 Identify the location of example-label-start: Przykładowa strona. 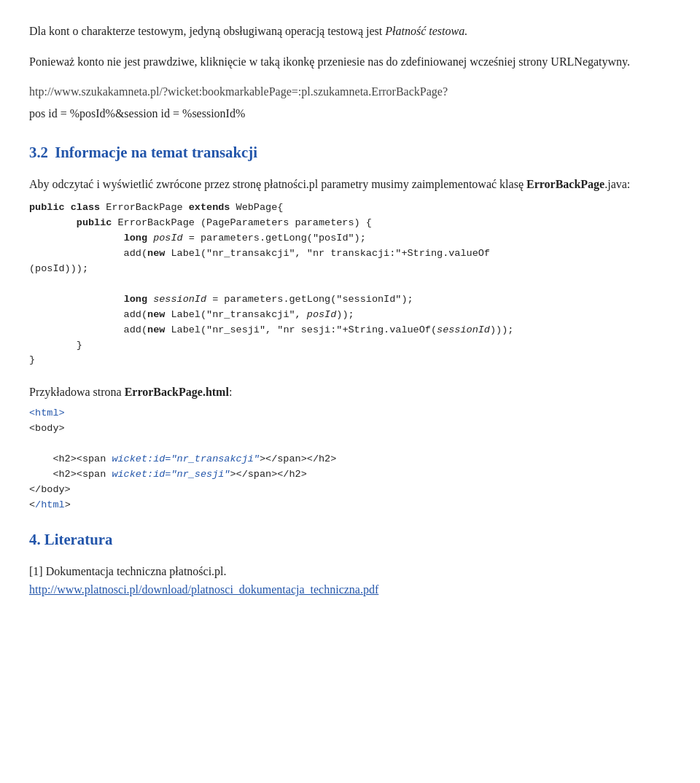
(77, 392).